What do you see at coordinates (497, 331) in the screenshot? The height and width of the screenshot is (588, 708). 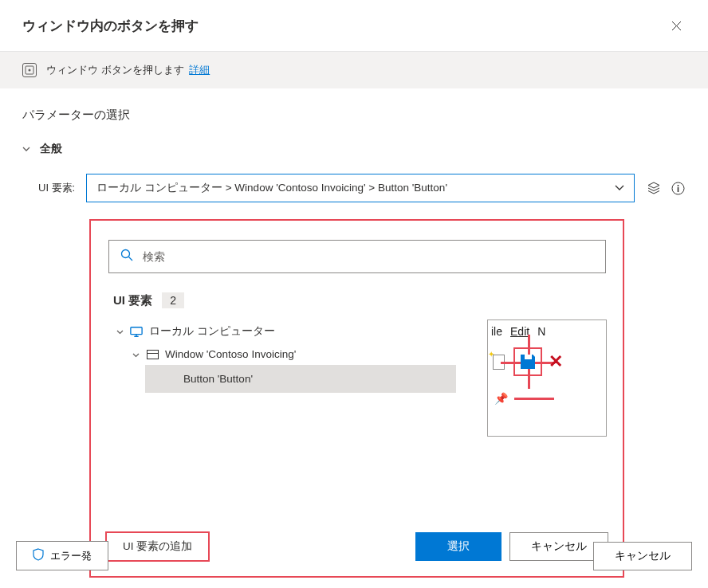 I see `preview-menu-file: ile` at bounding box center [497, 331].